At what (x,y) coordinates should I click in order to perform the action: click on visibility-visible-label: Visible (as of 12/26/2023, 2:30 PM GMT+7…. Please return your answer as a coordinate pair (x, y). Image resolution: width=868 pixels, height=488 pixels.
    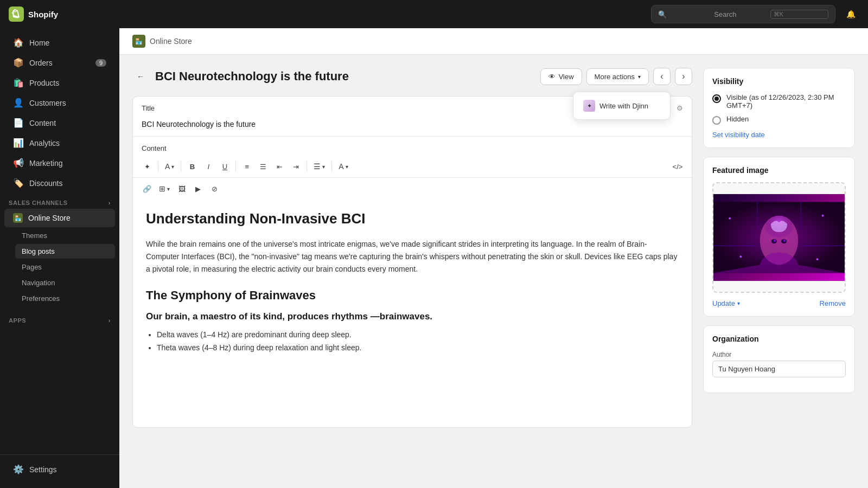
    Looking at the image, I should click on (786, 101).